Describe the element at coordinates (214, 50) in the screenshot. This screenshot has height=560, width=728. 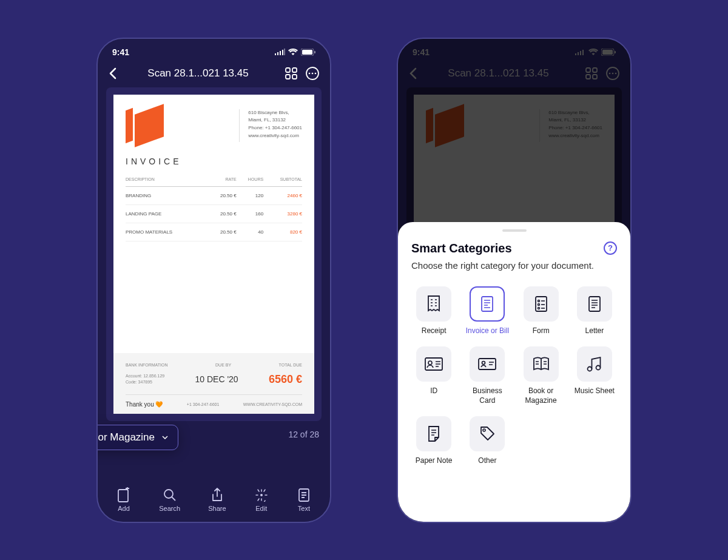
I see `status-bar: 9:41` at that location.